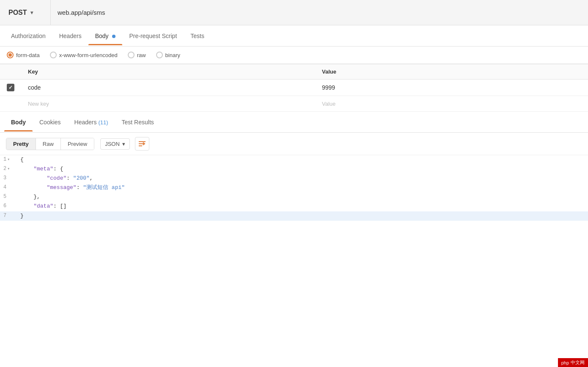  What do you see at coordinates (8, 216) in the screenshot?
I see `line-num-7: 7` at bounding box center [8, 216].